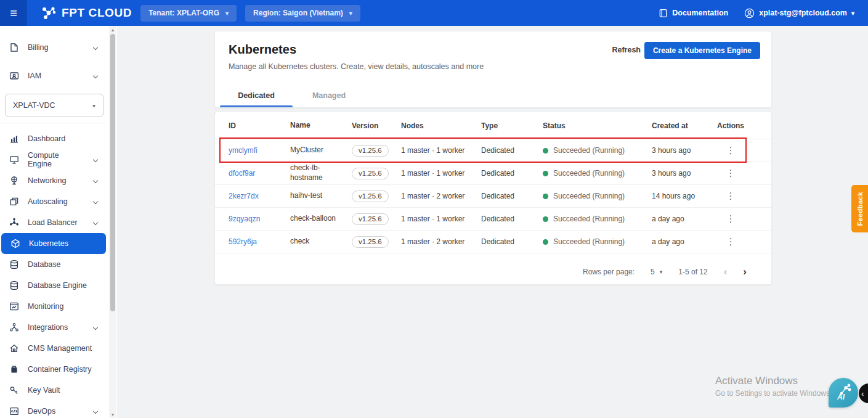  What do you see at coordinates (54, 348) in the screenshot?
I see `sidebar-item-cms-management: CMS Management` at bounding box center [54, 348].